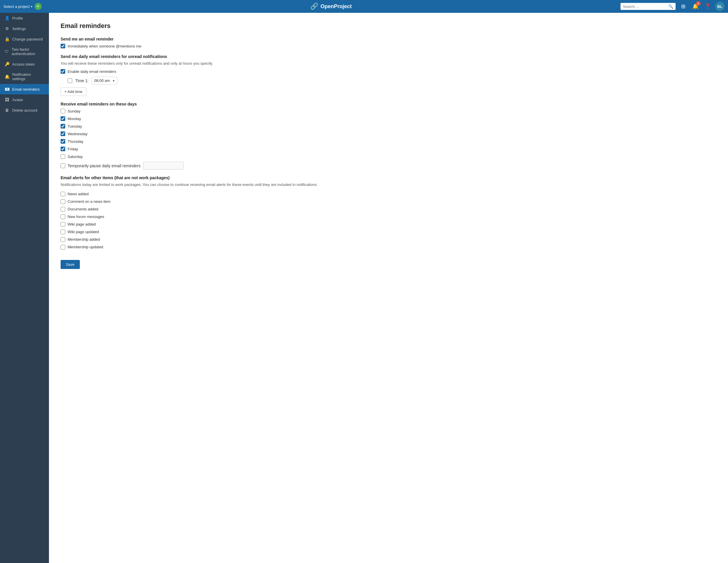 This screenshot has width=728, height=563. I want to click on sidebar-item-two-factor: 🛡Two-factor authentication, so click(25, 51).